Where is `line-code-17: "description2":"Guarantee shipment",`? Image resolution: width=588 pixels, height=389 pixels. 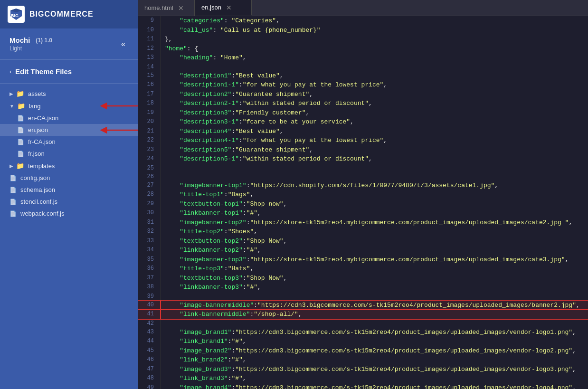
line-code-17: "description2":"Guarantee shipment", is located at coordinates (374, 95).